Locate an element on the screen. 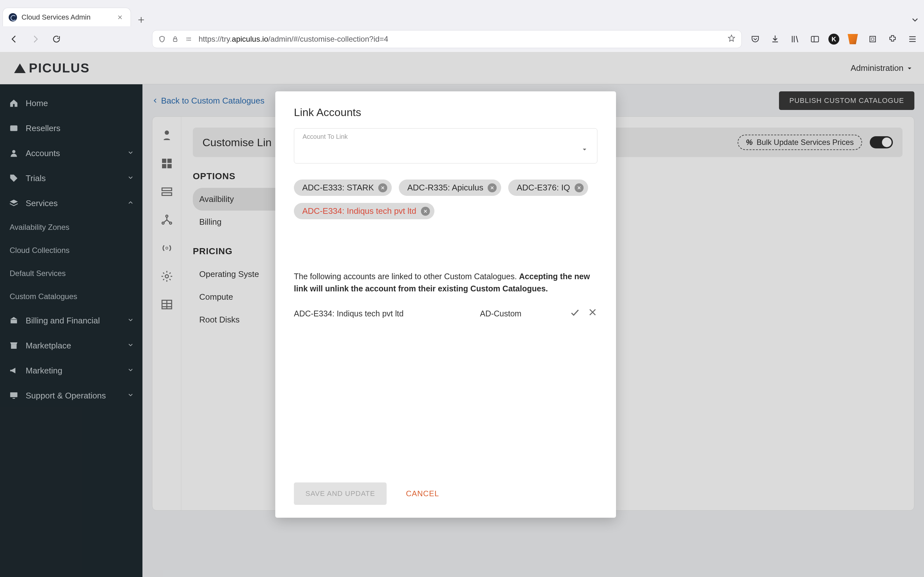 This screenshot has width=924, height=577. conflict-catalogue: AD-Custom is located at coordinates (522, 314).